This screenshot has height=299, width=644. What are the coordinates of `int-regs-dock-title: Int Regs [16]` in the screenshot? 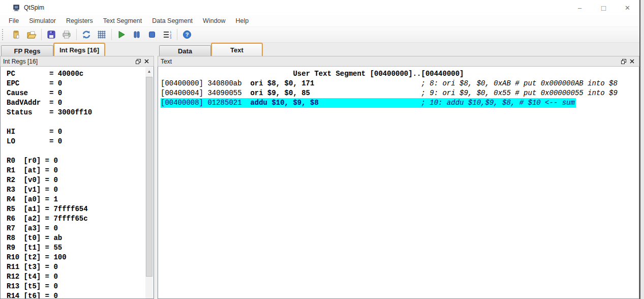 It's located at (20, 62).